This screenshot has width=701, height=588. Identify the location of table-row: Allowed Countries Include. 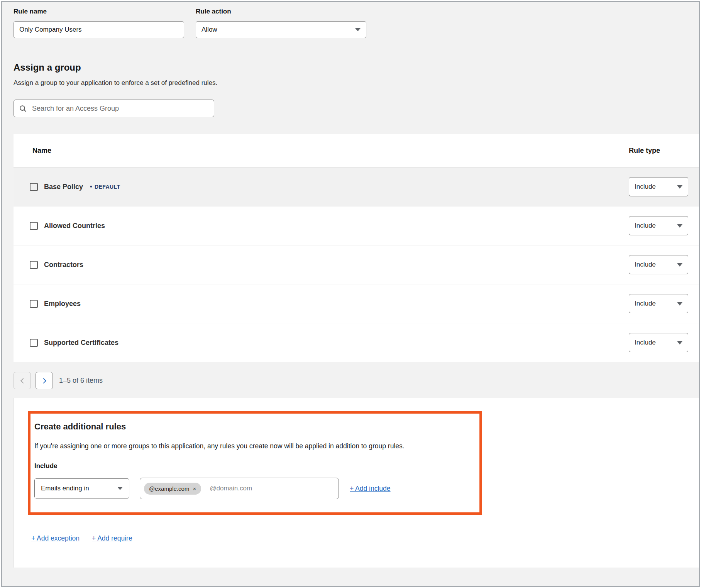
(356, 226).